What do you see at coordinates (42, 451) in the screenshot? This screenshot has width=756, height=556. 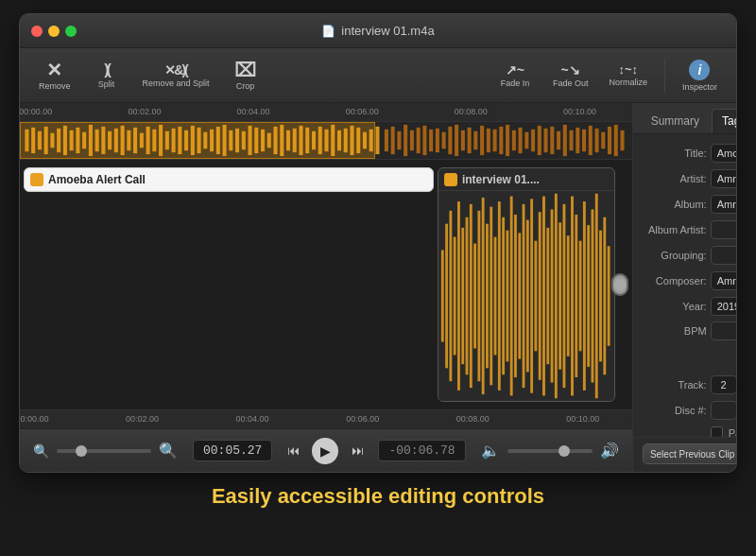 I see `zoom-out-icon: 🔍` at bounding box center [42, 451].